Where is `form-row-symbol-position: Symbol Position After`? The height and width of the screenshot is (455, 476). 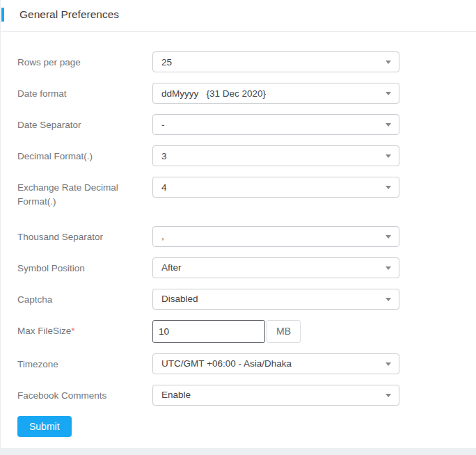 form-row-symbol-position: Symbol Position After is located at coordinates (238, 268).